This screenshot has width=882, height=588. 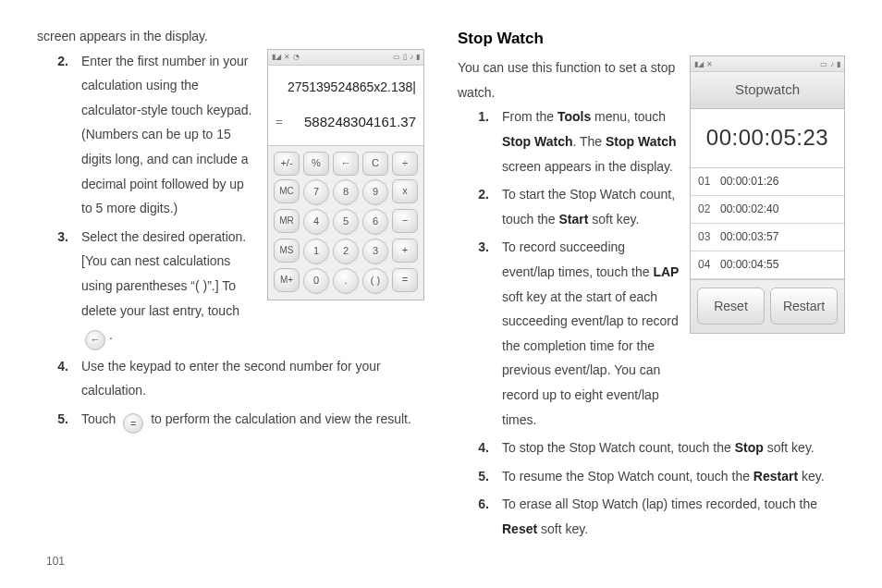 I want to click on lap-number: 04, so click(x=709, y=264).